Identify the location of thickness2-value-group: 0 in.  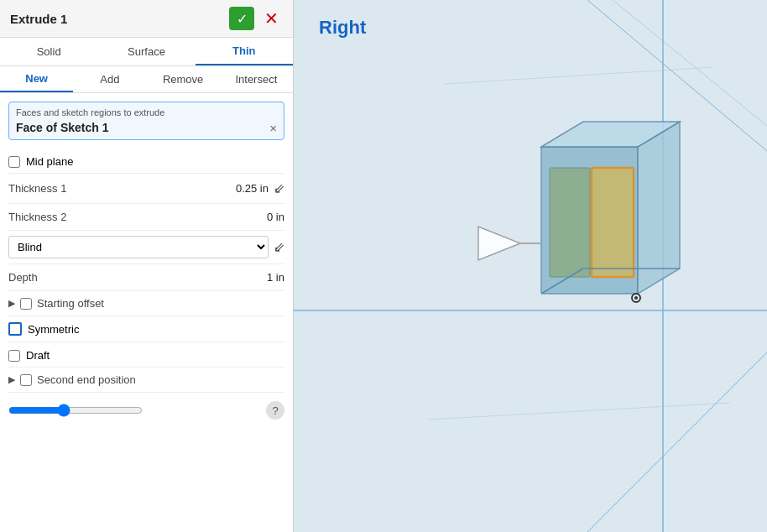
(275, 216).